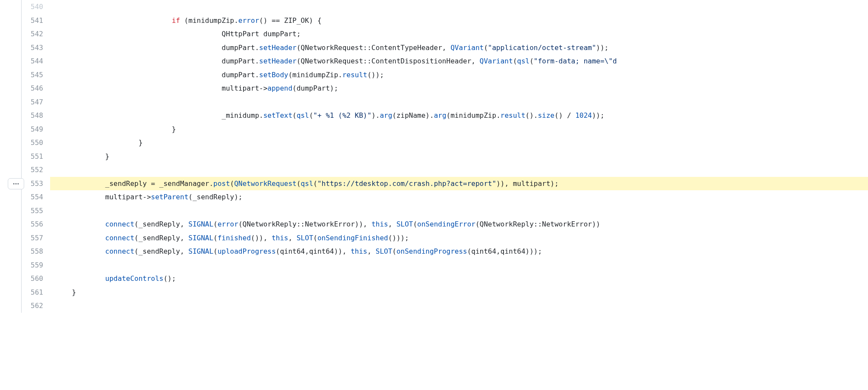 This screenshot has width=868, height=390. Describe the element at coordinates (22, 88) in the screenshot. I see `line-number: 546` at that location.